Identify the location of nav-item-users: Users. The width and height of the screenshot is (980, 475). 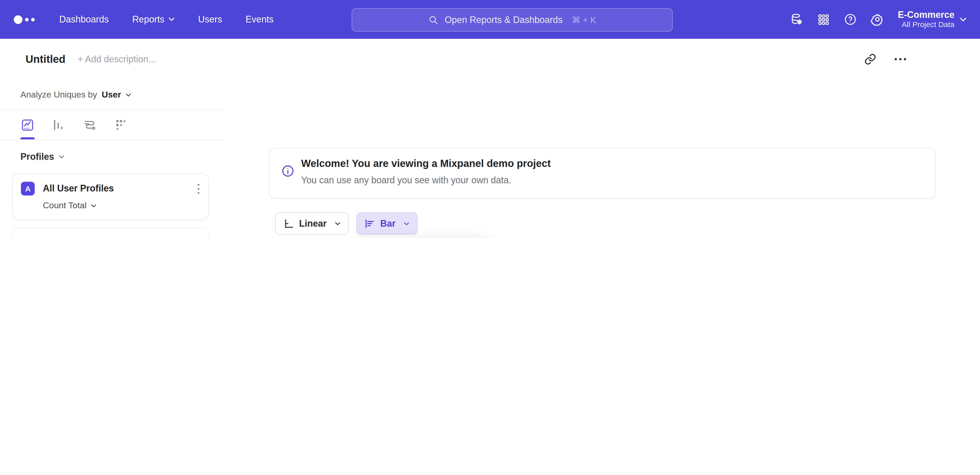
(210, 19).